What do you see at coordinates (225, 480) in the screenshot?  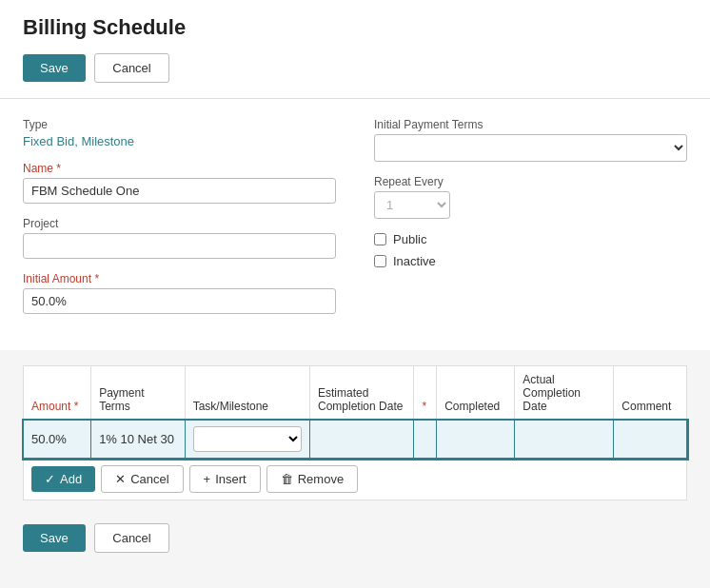 I see `insert-button: + Insert` at bounding box center [225, 480].